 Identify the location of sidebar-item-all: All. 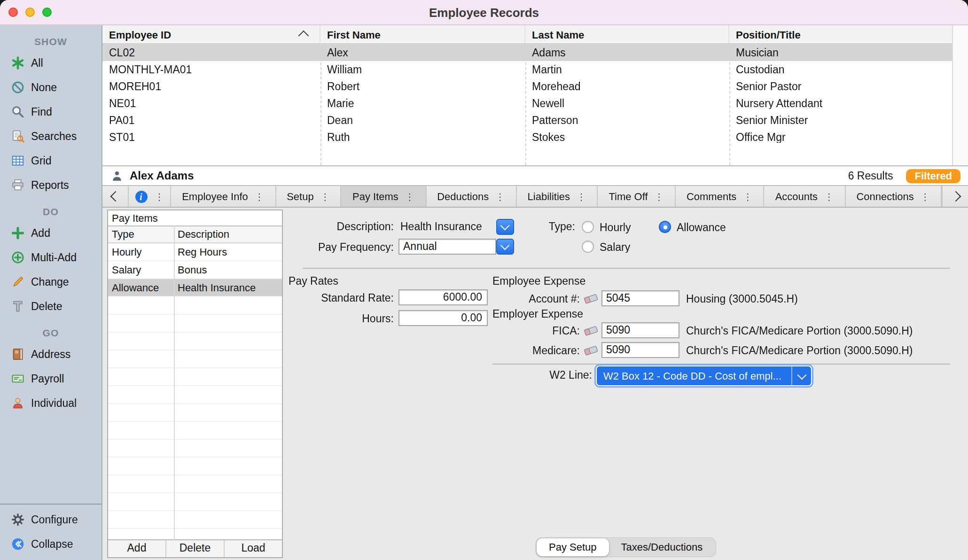
(51, 63).